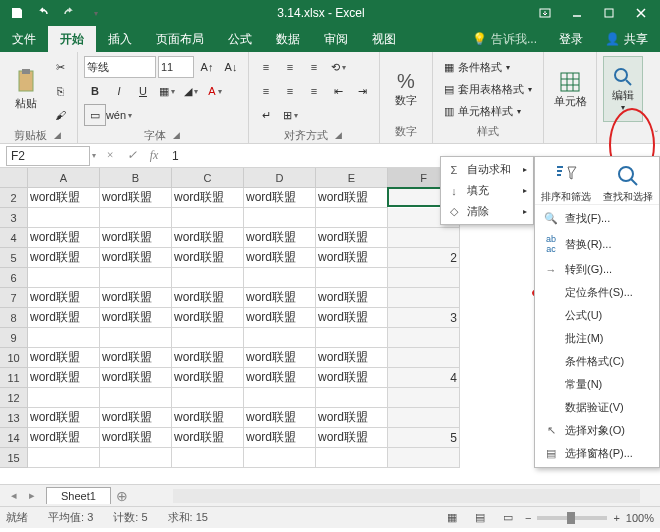  Describe the element at coordinates (545, 13) in the screenshot. I see `ribbon-options-icon` at that location.